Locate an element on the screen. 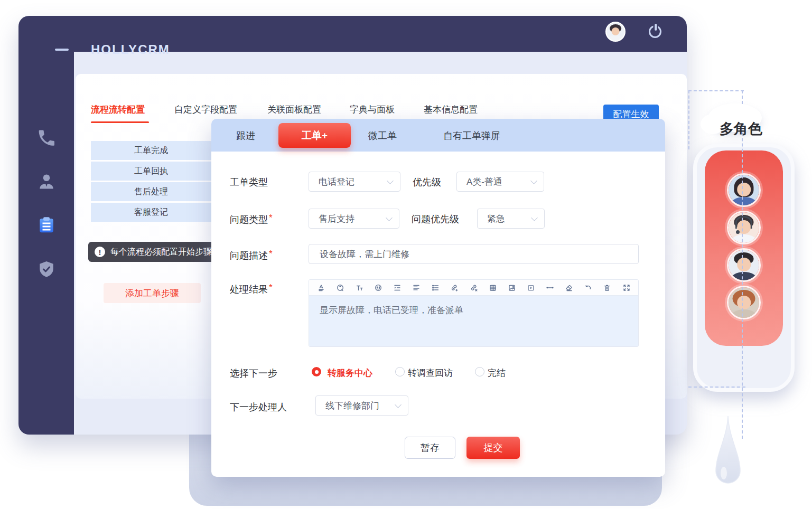 The height and width of the screenshot is (509, 812). active-tab-underline is located at coordinates (120, 122).